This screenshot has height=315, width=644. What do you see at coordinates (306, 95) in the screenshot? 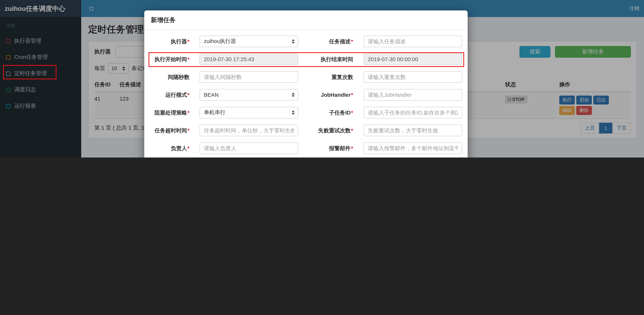
I see `form-row-runmode-handler: 运行模式* BEAN JobHandler*` at bounding box center [306, 95].